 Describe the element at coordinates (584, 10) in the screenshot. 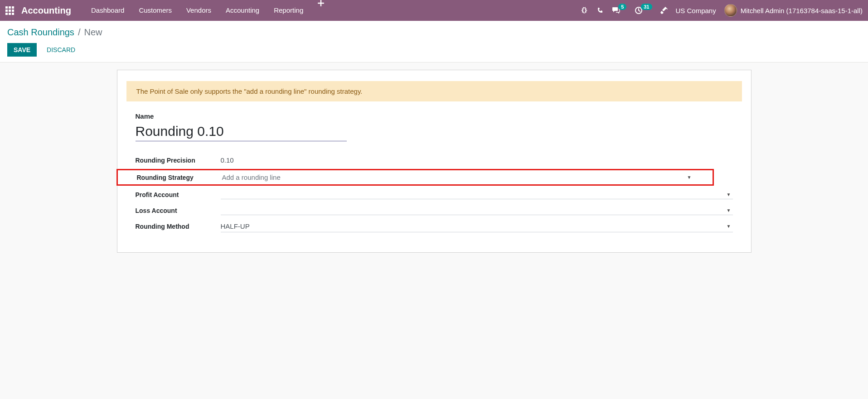

I see `bug-icon` at that location.